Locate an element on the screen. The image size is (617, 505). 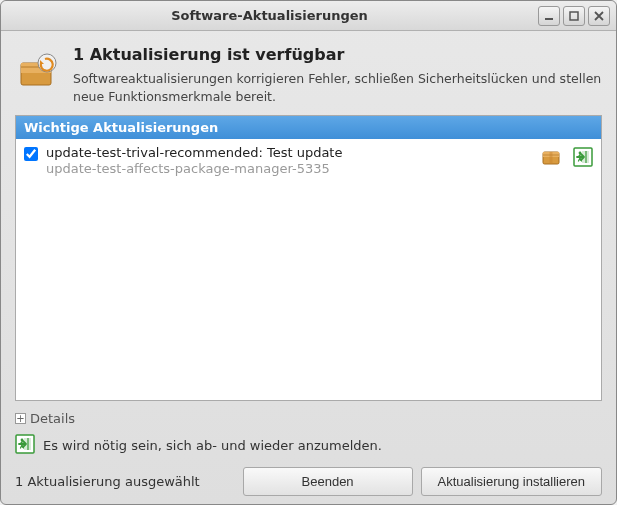
install-updates-button: Aktualisierung installieren is located at coordinates (512, 482).